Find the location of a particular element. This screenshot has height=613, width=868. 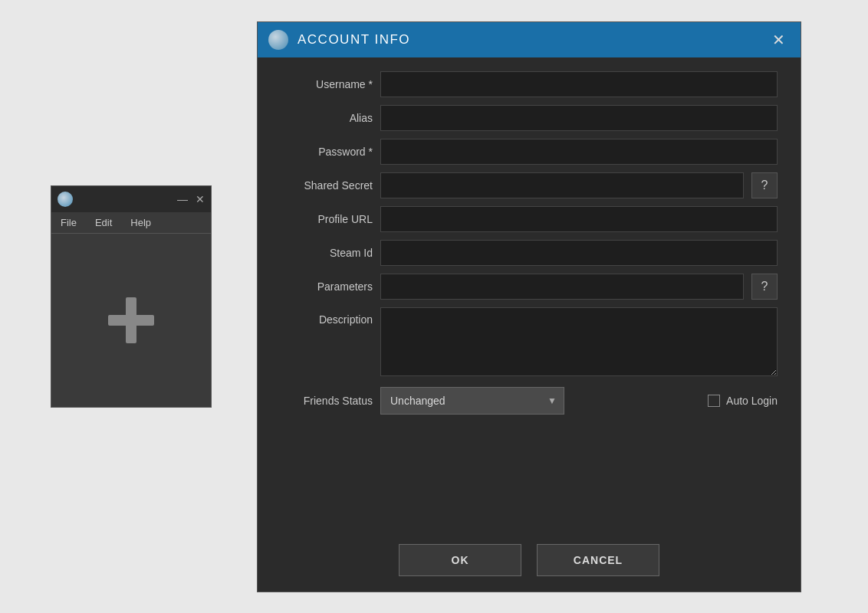

steam-id-row: Steam Id is located at coordinates (525, 253).